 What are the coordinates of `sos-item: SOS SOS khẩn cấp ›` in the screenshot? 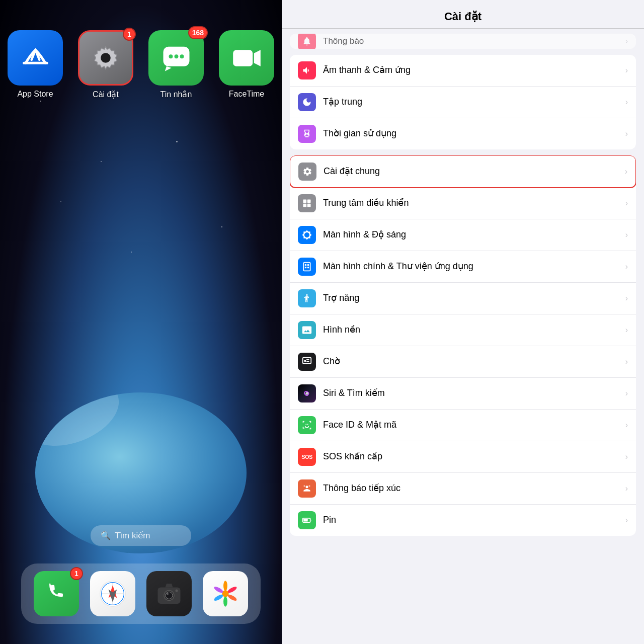 It's located at (463, 457).